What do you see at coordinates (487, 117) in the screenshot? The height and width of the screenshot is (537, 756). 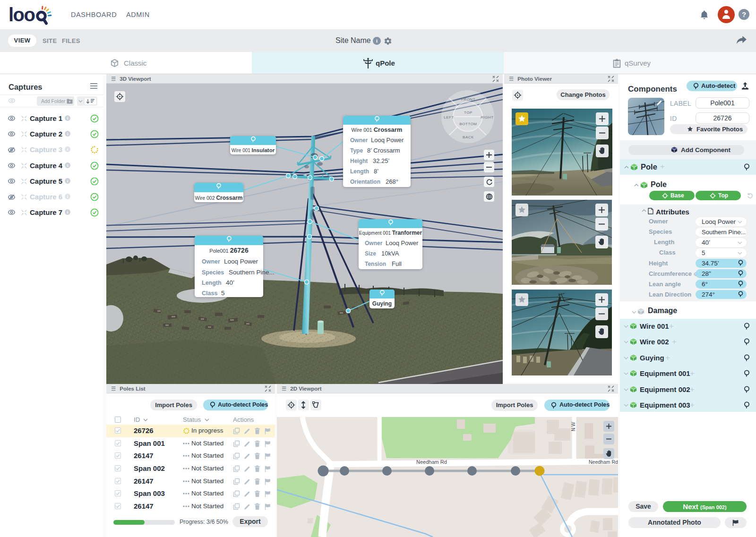 I see `svg-text: RIGHT` at bounding box center [487, 117].